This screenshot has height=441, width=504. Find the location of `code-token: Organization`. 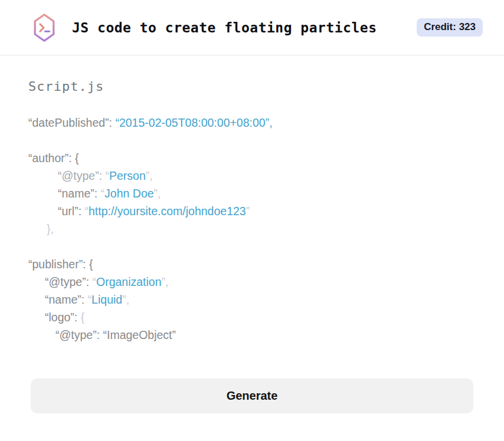

code-token: Organization is located at coordinates (129, 282).